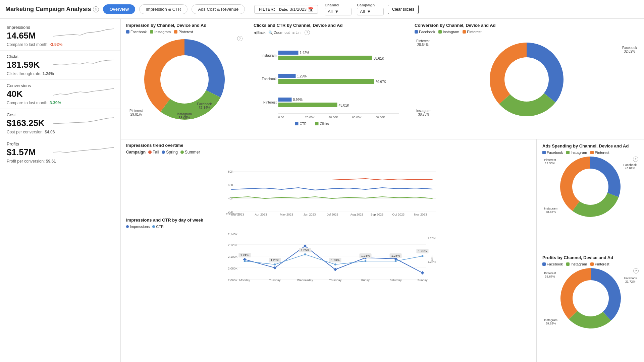  Describe the element at coordinates (305, 280) in the screenshot. I see `svg-text: Wednesday` at that location.